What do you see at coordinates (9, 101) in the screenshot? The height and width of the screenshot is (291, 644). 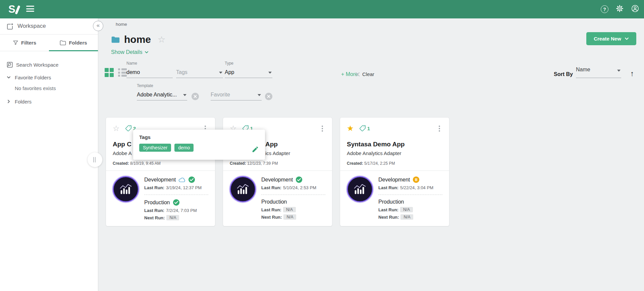 I see `chevron-right-icon` at bounding box center [9, 101].